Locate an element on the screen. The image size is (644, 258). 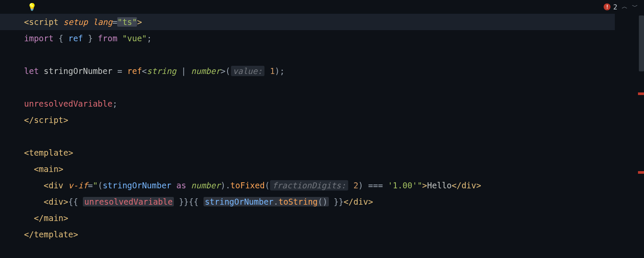
inlay-hint: value: is located at coordinates (248, 71).